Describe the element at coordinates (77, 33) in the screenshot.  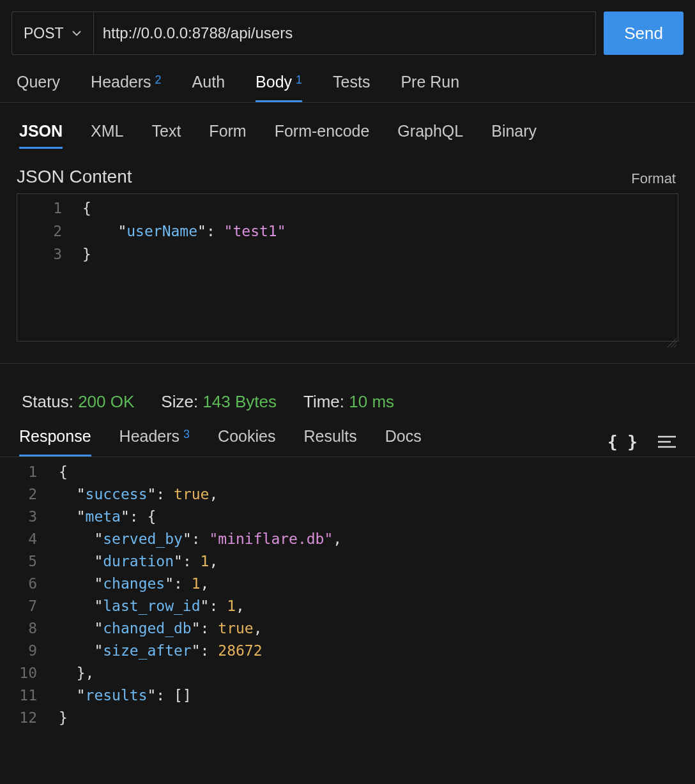
I see `chevron-down-icon` at that location.